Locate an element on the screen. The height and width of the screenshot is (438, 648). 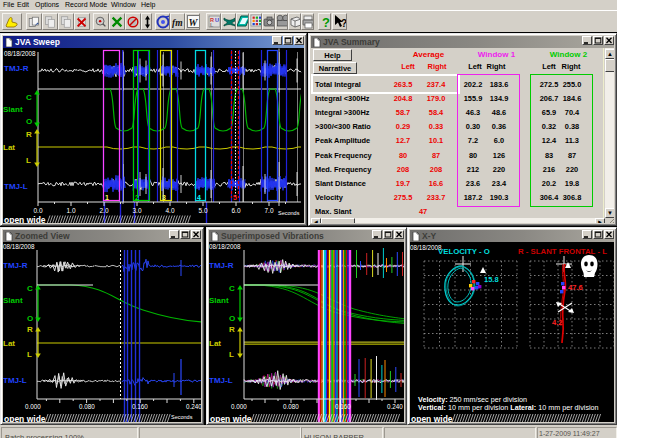
svg-text: 0.0 is located at coordinates (38, 210).